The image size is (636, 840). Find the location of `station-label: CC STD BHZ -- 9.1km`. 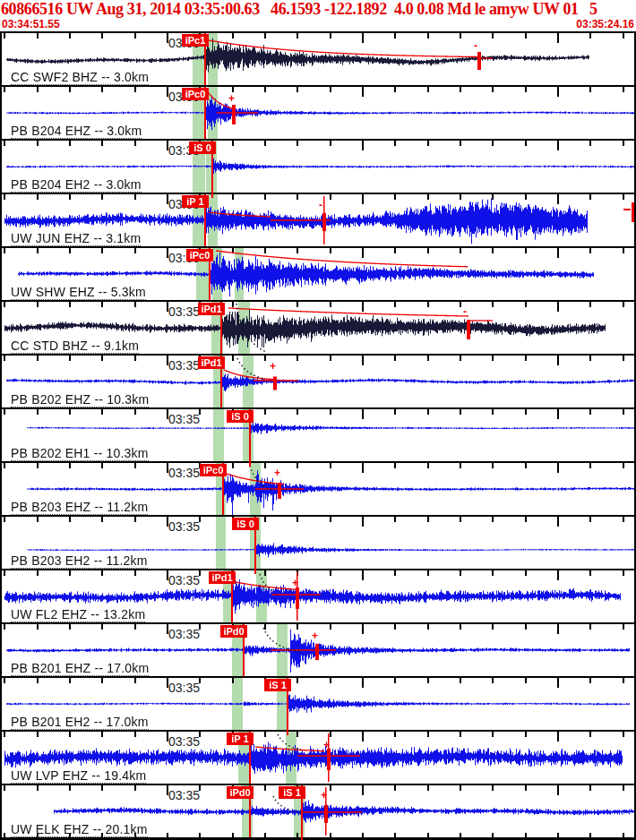

station-label: CC STD BHZ -- 9.1km is located at coordinates (75, 346).